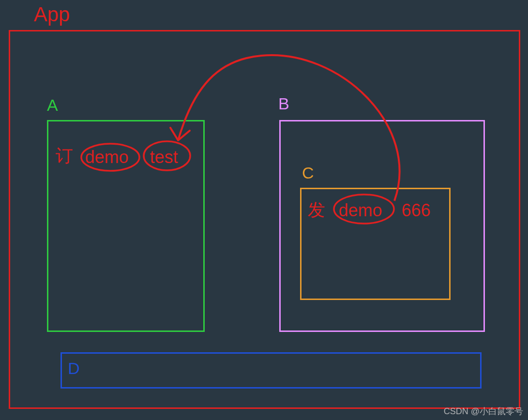 This screenshot has width=528, height=420. Describe the element at coordinates (317, 210) in the screenshot. I see `annotation-c-publish: 发` at that location.